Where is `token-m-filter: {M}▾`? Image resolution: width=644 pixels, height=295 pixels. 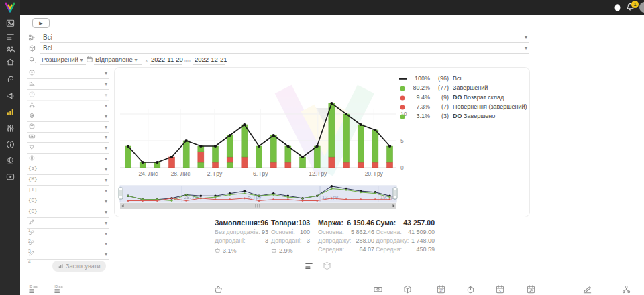 token-m-filter: {M}▾ is located at coordinates (68, 181).